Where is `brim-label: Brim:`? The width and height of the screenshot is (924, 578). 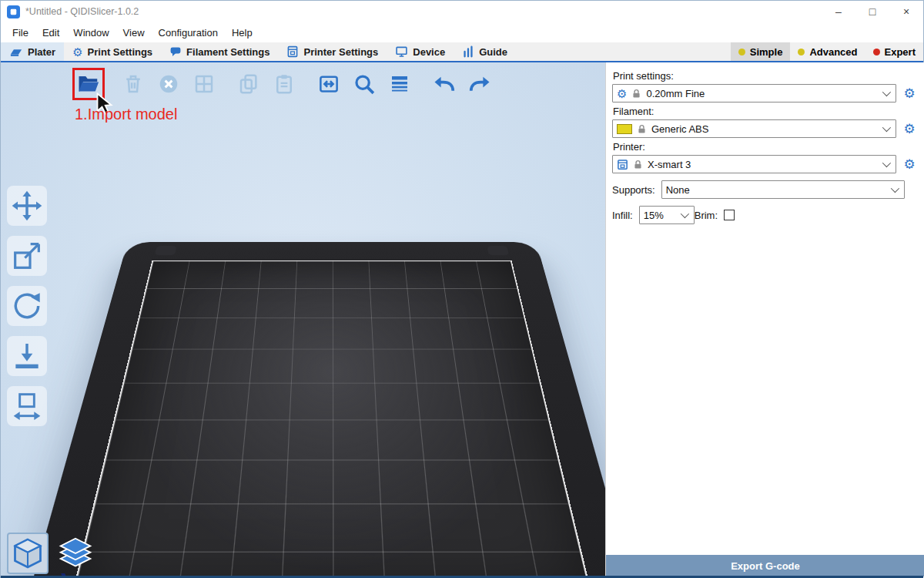
brim-label: Brim: is located at coordinates (706, 216).